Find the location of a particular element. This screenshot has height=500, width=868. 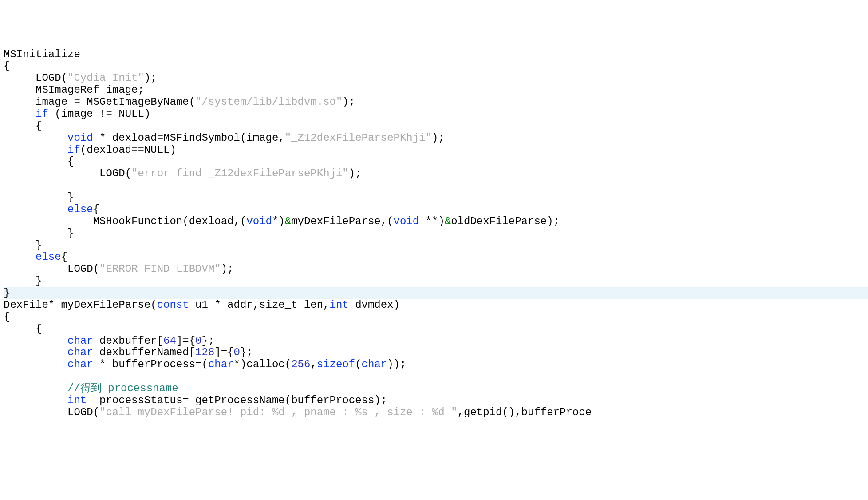

code-line: void * dexload=MSFindSymbol(image,"_Z12d… is located at coordinates (224, 138).